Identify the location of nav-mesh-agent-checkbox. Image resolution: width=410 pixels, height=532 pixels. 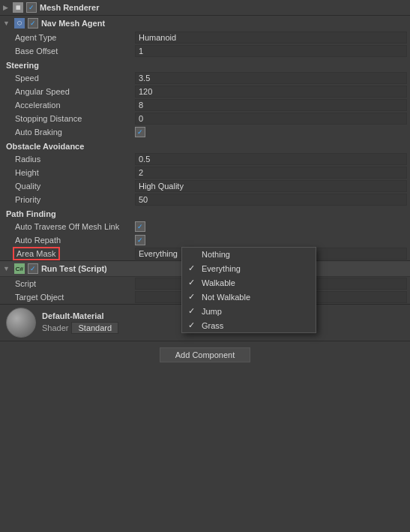
(33, 23).